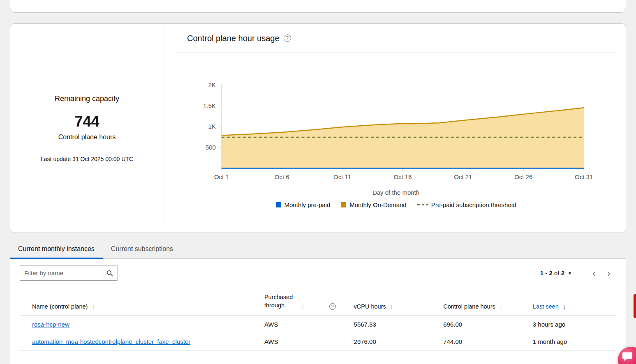 Image resolution: width=636 pixels, height=364 pixels. I want to click on pagination-of-label: of, so click(557, 273).